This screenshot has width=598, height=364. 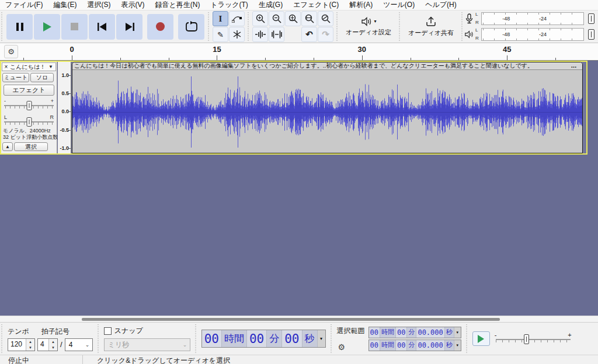 I want to click on menu-item: 編集(E), so click(x=65, y=5).